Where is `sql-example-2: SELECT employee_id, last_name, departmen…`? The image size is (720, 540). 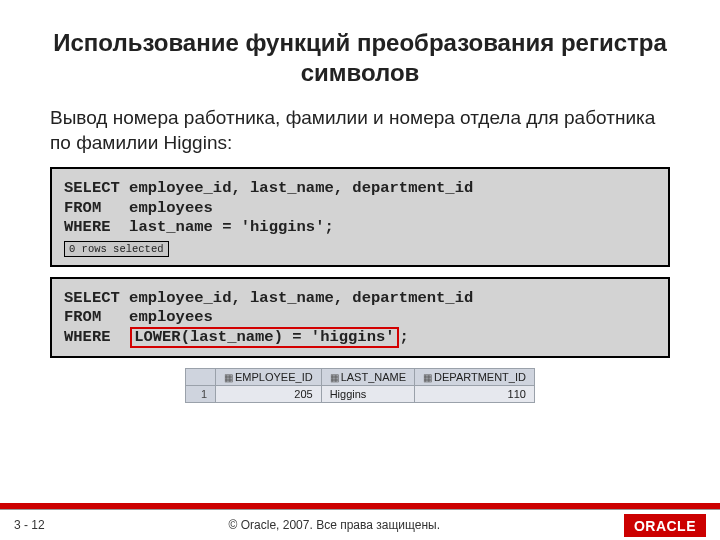 sql-example-2: SELECT employee_id, last_name, departmen… is located at coordinates (360, 318).